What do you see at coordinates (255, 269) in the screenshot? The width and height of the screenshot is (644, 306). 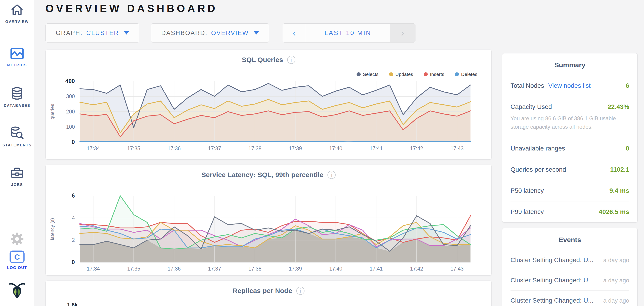 I see `svg-text: 17:38` at bounding box center [255, 269].